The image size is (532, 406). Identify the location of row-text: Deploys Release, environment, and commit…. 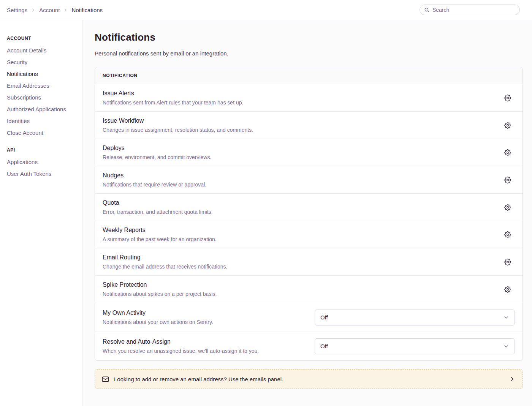
(157, 153).